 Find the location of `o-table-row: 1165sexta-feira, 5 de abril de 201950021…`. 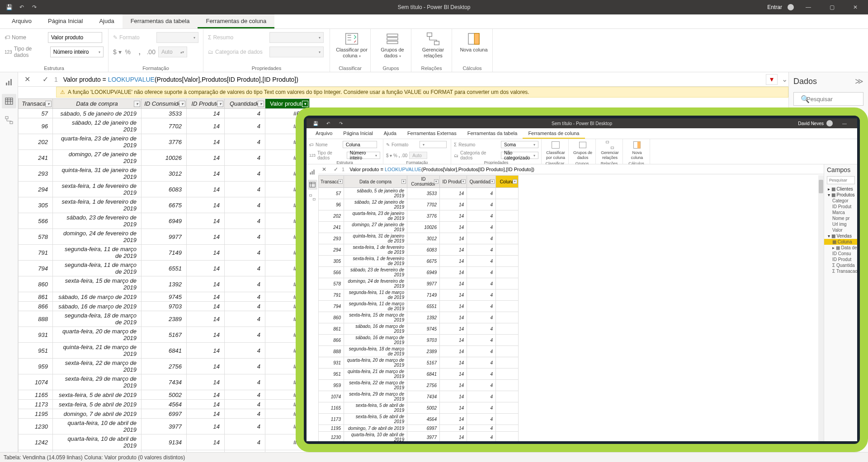

o-table-row: 1165sexta-feira, 5 de abril de 201950021… is located at coordinates (419, 408).